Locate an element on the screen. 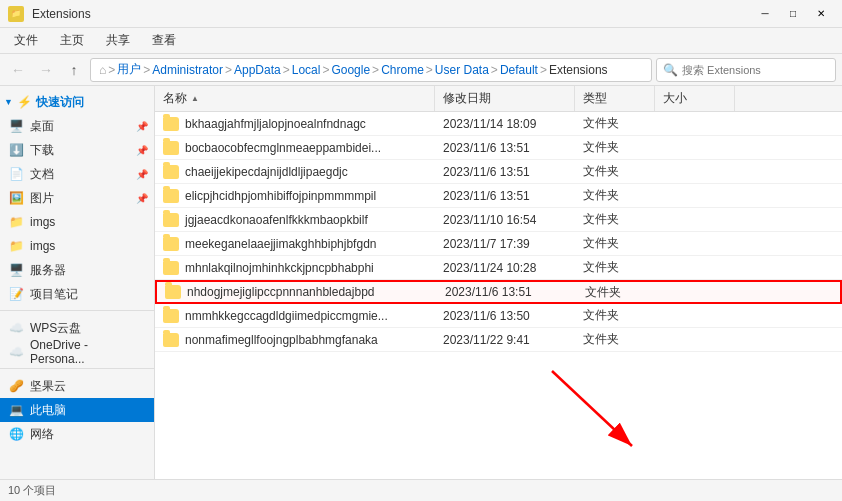 The width and height of the screenshot is (842, 501). col-header-size: 大小 is located at coordinates (695, 98).